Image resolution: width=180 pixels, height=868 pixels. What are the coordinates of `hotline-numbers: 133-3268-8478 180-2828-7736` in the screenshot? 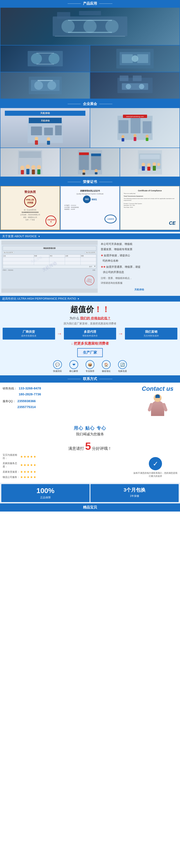 It's located at (30, 391).